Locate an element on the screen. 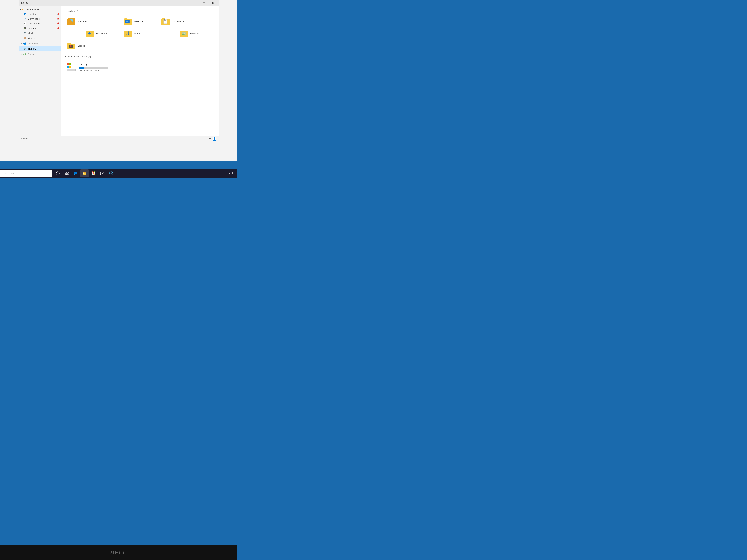 The image size is (747, 560). file-explorer-button is located at coordinates (84, 174).